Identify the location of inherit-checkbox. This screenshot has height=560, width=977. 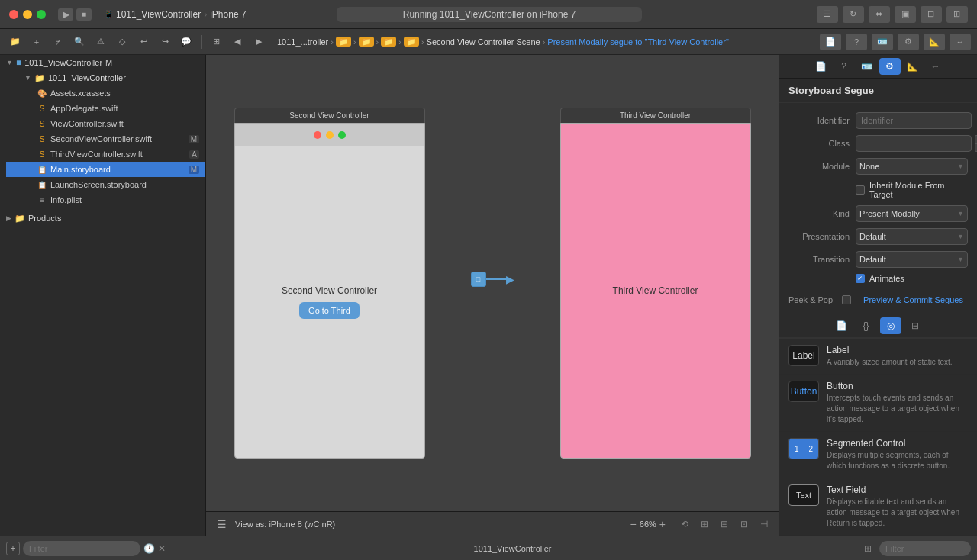
(860, 190).